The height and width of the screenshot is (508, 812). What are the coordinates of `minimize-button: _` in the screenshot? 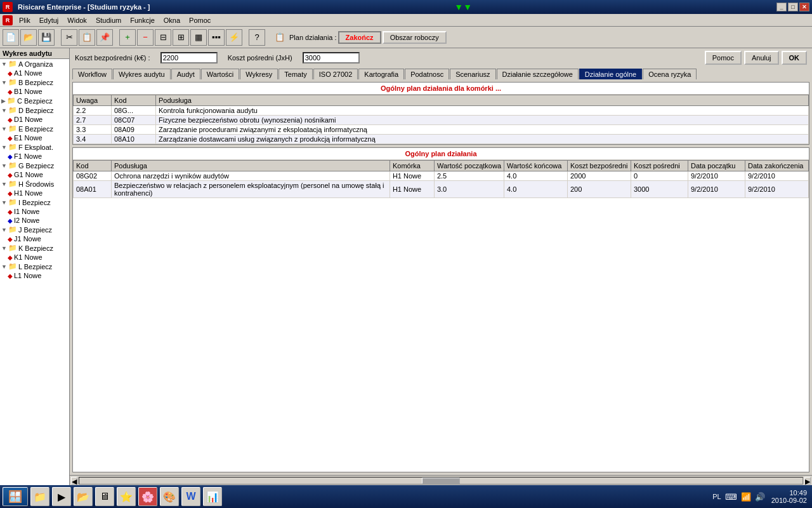 It's located at (782, 7).